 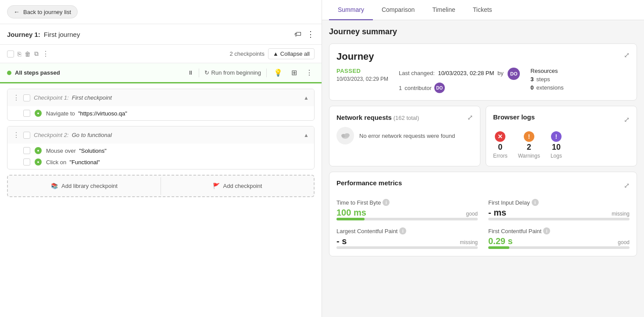 What do you see at coordinates (161, 148) in the screenshot?
I see `checkpoint-card-2: ⋮ Checkpoint 2: Go to functional ▲ ● Mou…` at bounding box center [161, 148].